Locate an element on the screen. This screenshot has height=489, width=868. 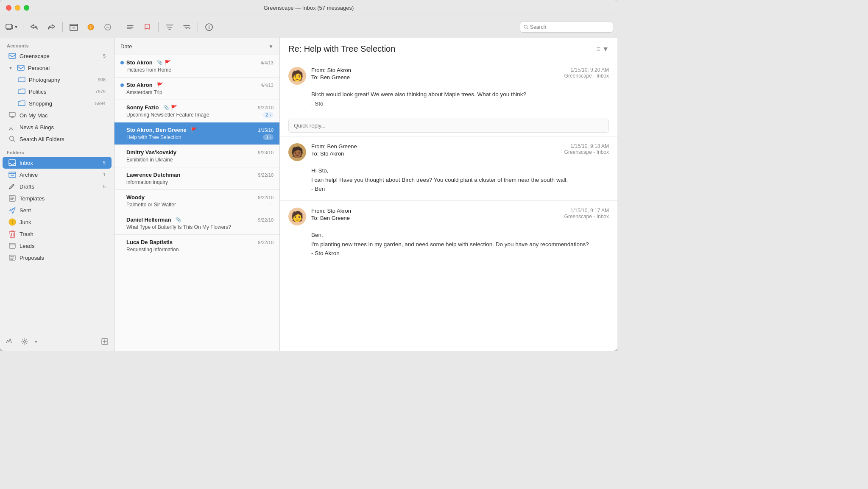
account-switcher-button: ▼ is located at coordinates (12, 27).